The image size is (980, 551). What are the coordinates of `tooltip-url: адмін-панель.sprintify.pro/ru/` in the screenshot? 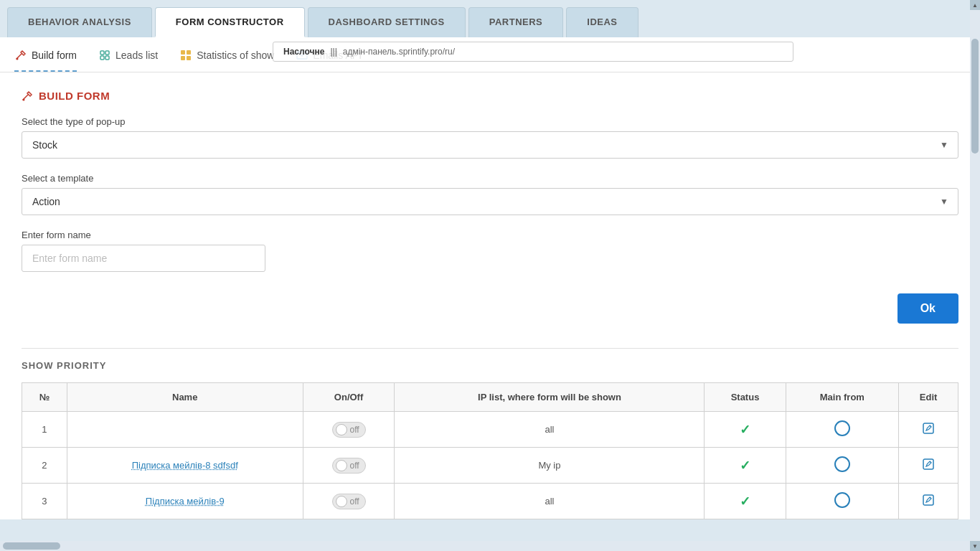 It's located at (399, 52).